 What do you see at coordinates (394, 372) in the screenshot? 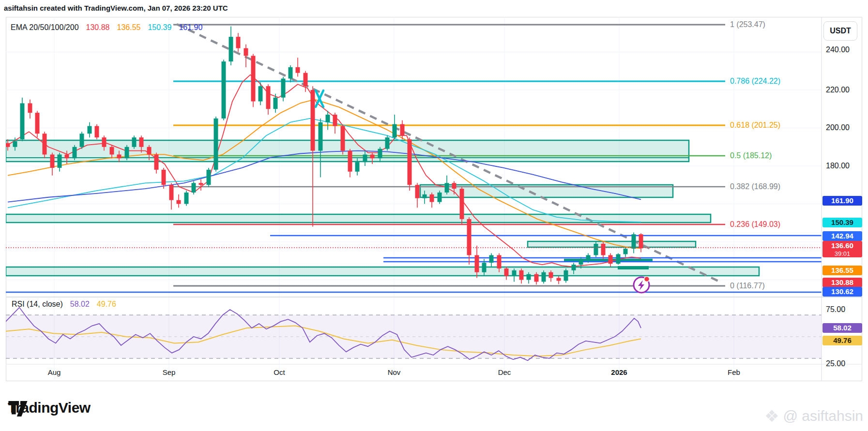
I see `time-axis-label: Nov` at bounding box center [394, 372].